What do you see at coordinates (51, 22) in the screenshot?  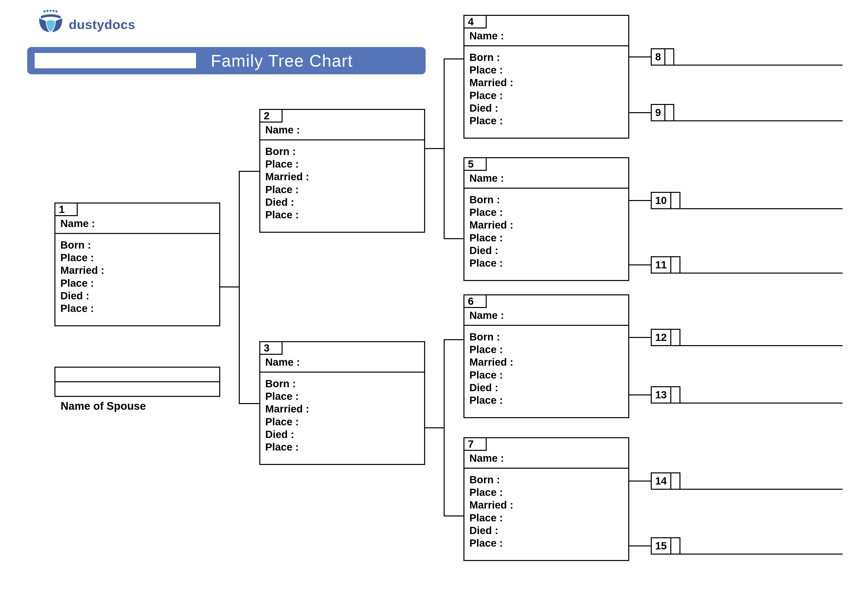 I see `logo-icon` at bounding box center [51, 22].